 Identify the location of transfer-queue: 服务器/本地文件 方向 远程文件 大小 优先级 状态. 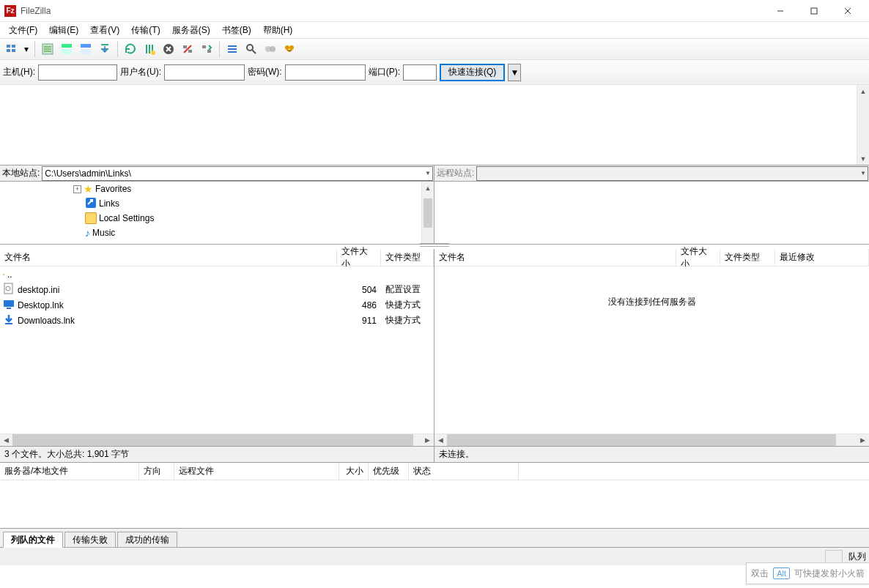
(434, 496).